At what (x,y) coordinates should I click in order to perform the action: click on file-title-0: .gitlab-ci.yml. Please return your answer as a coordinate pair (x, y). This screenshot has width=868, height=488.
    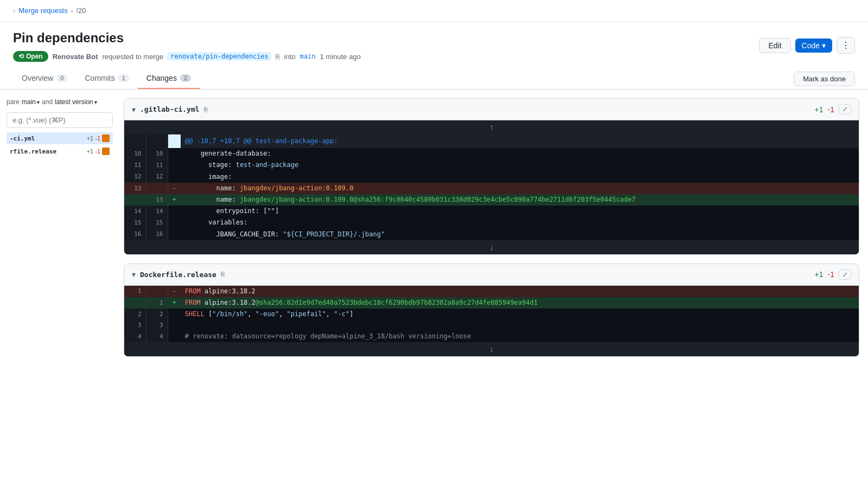
    Looking at the image, I should click on (170, 110).